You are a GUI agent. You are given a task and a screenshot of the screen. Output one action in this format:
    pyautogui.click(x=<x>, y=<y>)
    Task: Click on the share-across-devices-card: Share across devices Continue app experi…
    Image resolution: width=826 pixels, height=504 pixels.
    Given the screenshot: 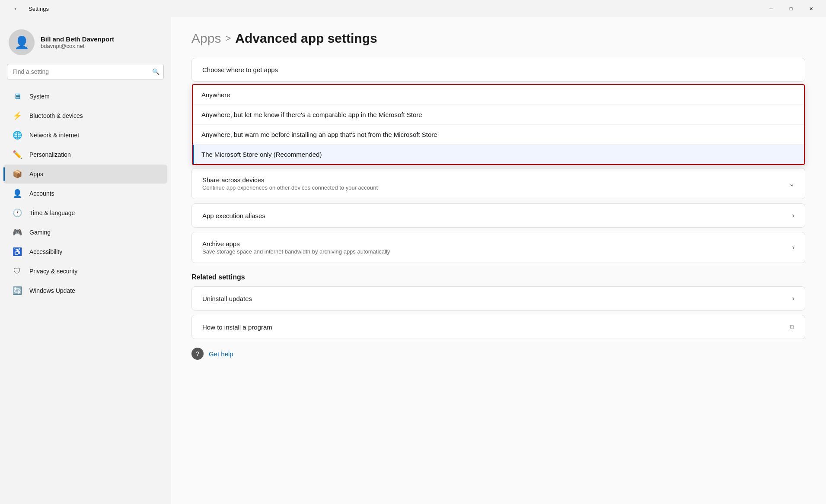 What is the action you would take?
    pyautogui.click(x=498, y=184)
    